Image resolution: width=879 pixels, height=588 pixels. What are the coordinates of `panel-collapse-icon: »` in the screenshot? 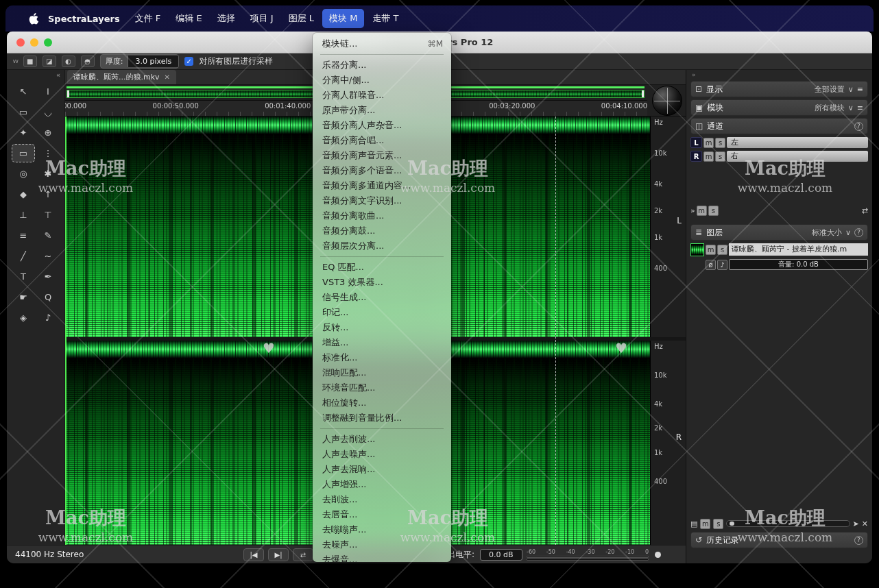 It's located at (694, 75).